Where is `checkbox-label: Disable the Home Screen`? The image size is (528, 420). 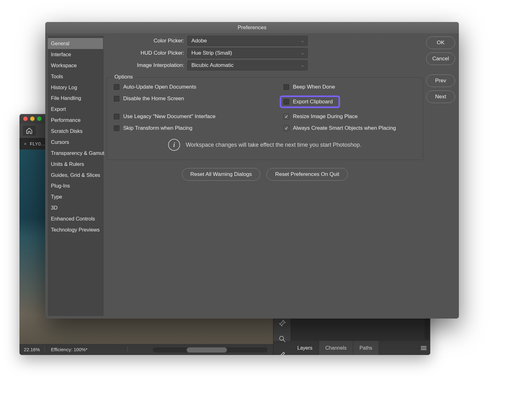 checkbox-label: Disable the Home Screen is located at coordinates (154, 99).